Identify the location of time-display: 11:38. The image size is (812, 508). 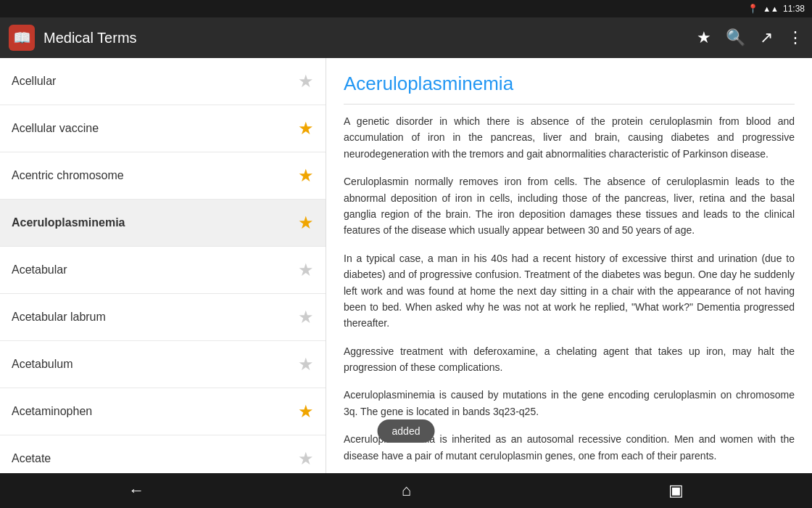
(794, 9).